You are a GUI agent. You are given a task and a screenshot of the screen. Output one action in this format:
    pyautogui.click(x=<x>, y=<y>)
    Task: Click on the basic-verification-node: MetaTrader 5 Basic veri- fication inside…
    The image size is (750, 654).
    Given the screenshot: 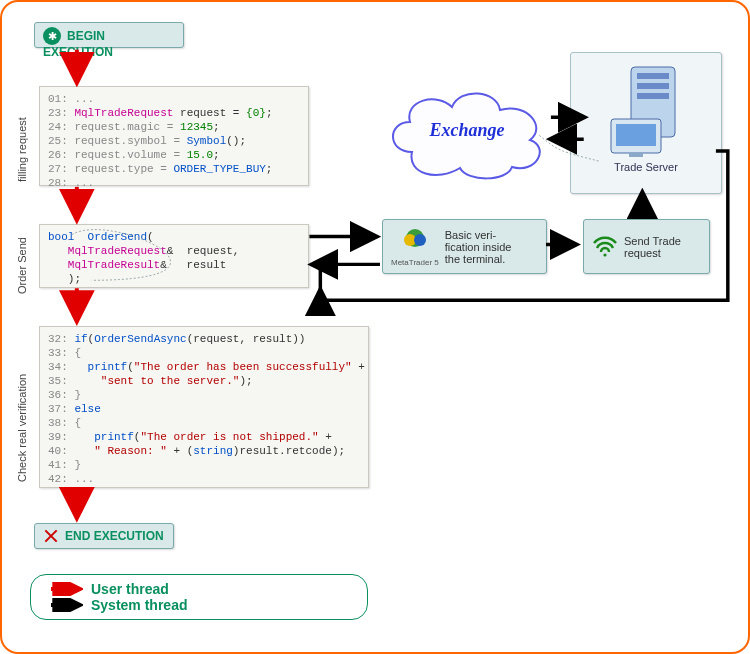 What is the action you would take?
    pyautogui.click(x=464, y=246)
    